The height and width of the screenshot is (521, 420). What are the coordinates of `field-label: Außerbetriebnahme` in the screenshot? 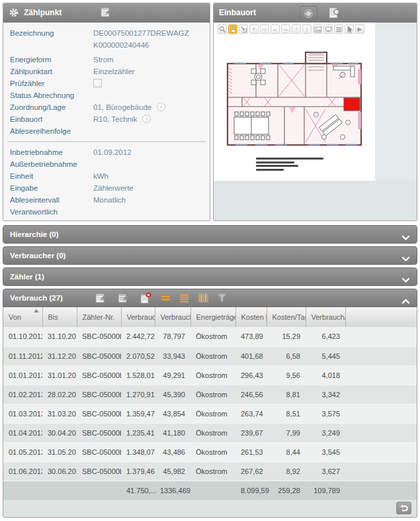 It's located at (52, 164).